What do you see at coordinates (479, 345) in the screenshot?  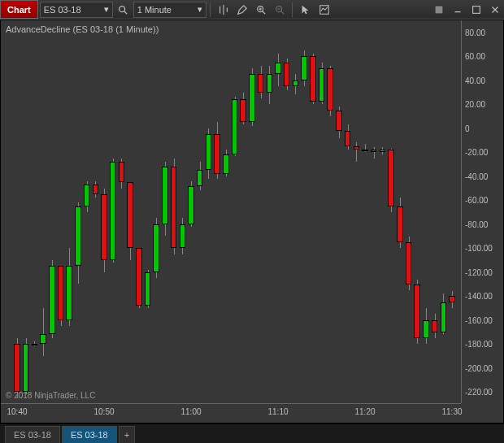 I see `y-tick-label: -180.00` at bounding box center [479, 345].